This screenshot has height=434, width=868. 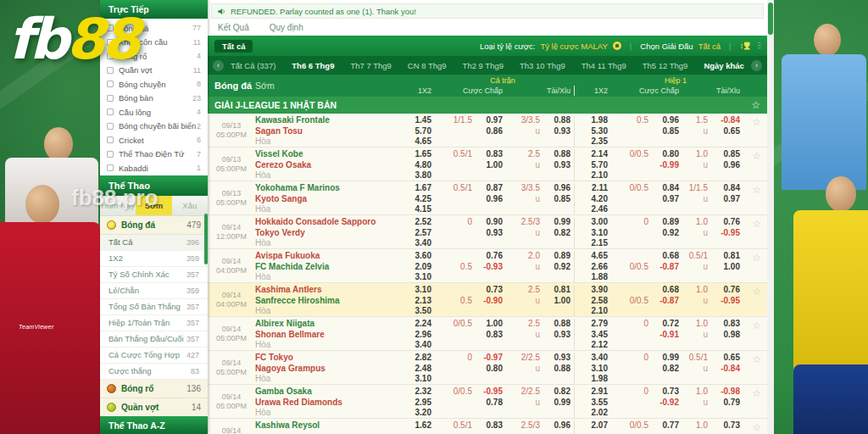 What do you see at coordinates (667, 154) in the screenshot?
I see `odds-h1-handicap: 0.80` at bounding box center [667, 154].